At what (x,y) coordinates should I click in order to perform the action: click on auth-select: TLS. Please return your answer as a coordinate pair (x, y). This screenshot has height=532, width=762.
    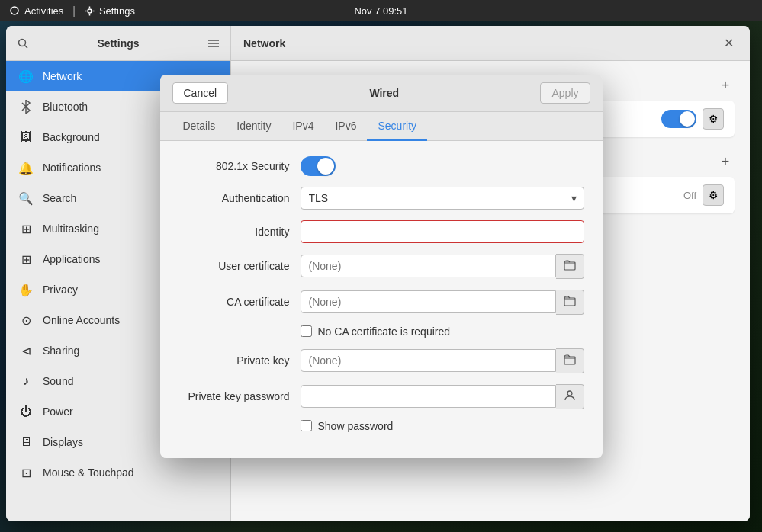
    Looking at the image, I should click on (442, 198).